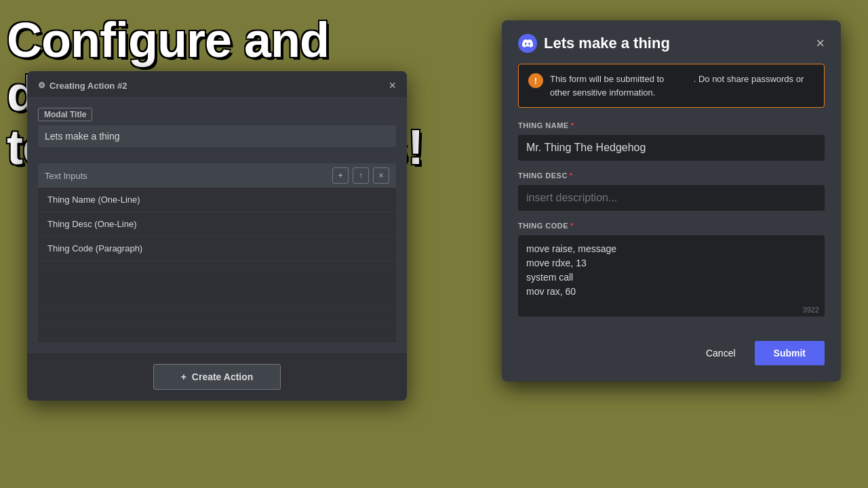  What do you see at coordinates (217, 377) in the screenshot?
I see `left-modal-footer: + Create Action` at bounding box center [217, 377].